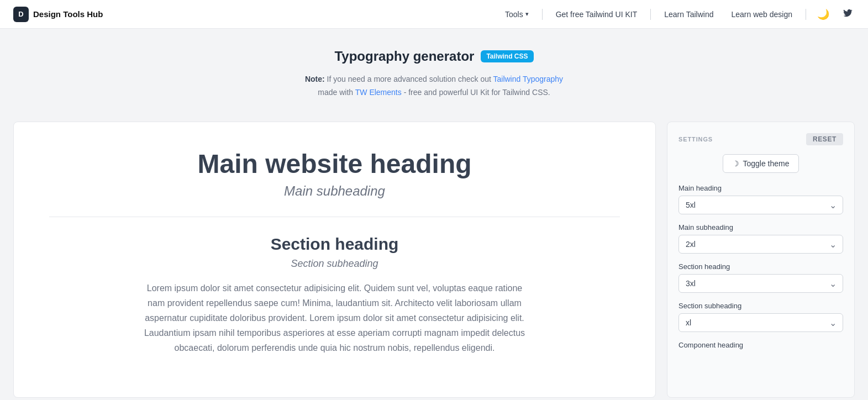  I want to click on component-heading-group: Component heading, so click(761, 345).